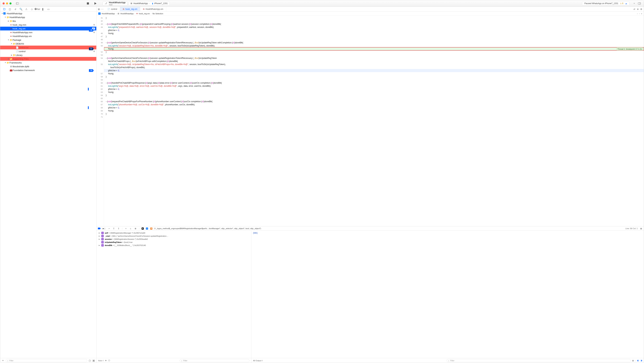 The image size is (644, 363). I want to click on find-navigator-icon: 🔍, so click(21, 9).